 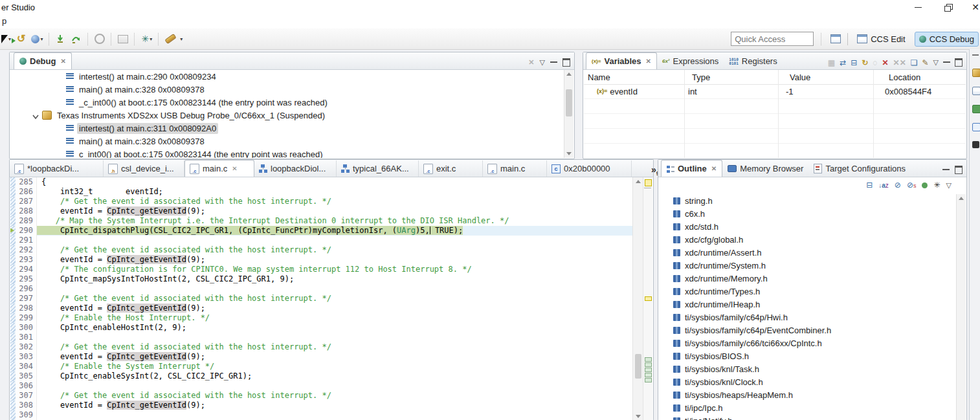 What do you see at coordinates (808, 304) in the screenshot?
I see `outline-item: xdc/runtime/IHeap.h` at bounding box center [808, 304].